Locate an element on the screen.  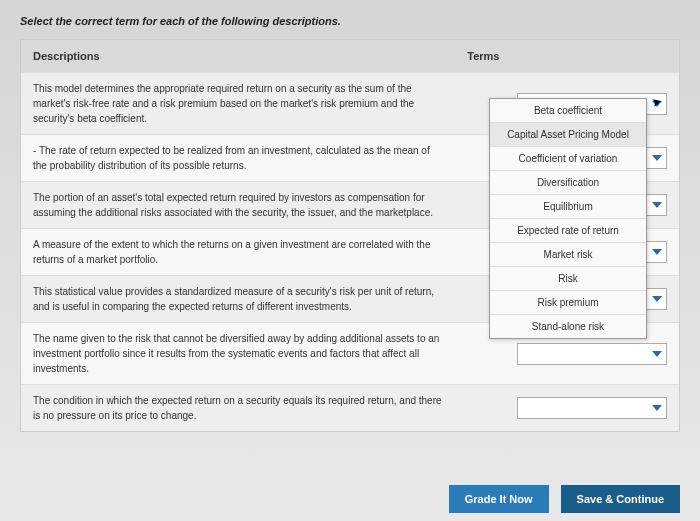
description-cell: The portion of an asset's total expected… is located at coordinates (238, 206).